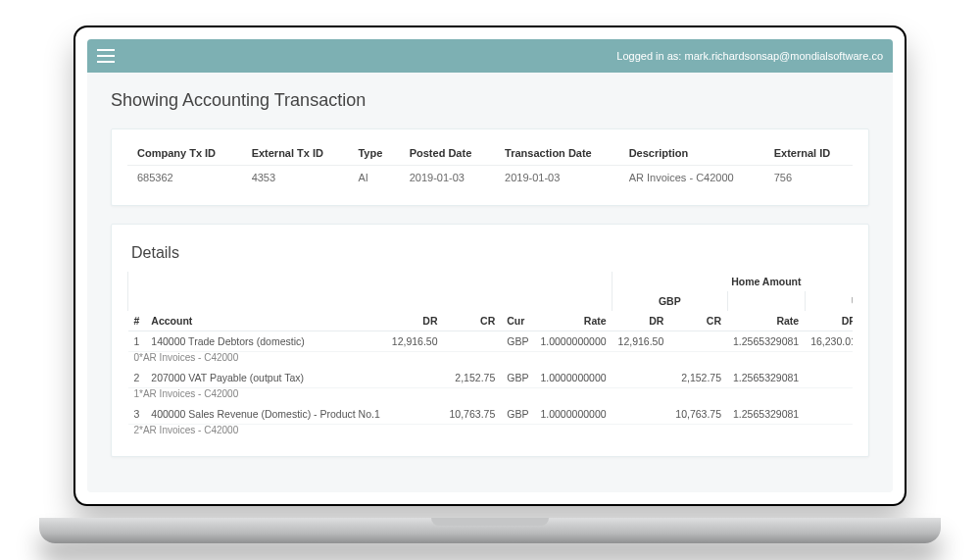 The image size is (980, 560). I want to click on cell-transaction-date: 2019-01-03, so click(557, 177).